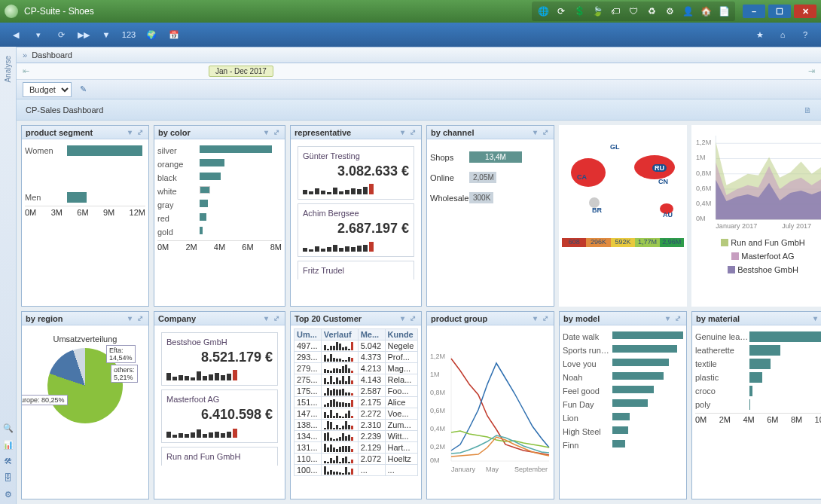 Image resolution: width=821 pixels, height=504 pixels. I want to click on rep-card: Achim Bergsee 2.687.197 €, so click(356, 231).